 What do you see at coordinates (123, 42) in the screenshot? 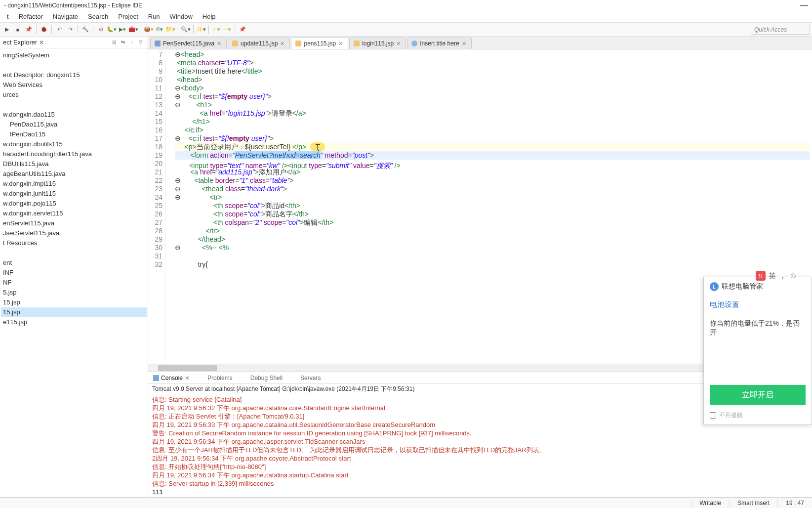
I see `link-icon: ⇆` at bounding box center [123, 42].